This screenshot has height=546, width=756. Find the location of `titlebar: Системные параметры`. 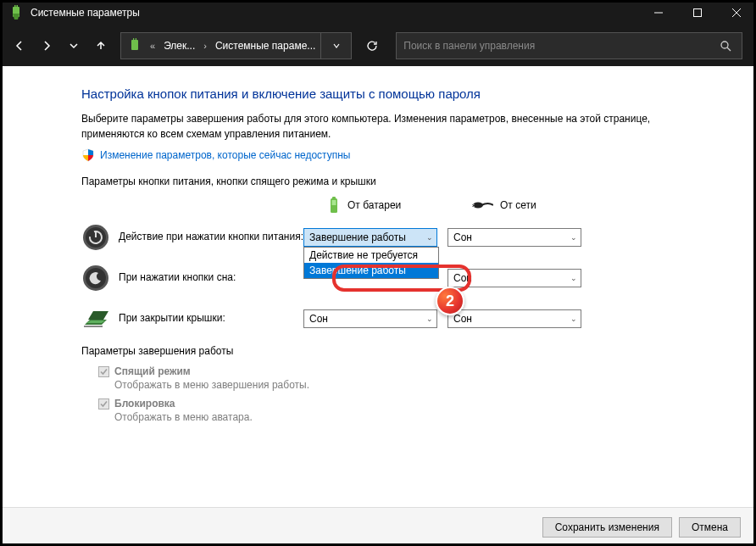

titlebar: Системные параметры is located at coordinates (378, 13).